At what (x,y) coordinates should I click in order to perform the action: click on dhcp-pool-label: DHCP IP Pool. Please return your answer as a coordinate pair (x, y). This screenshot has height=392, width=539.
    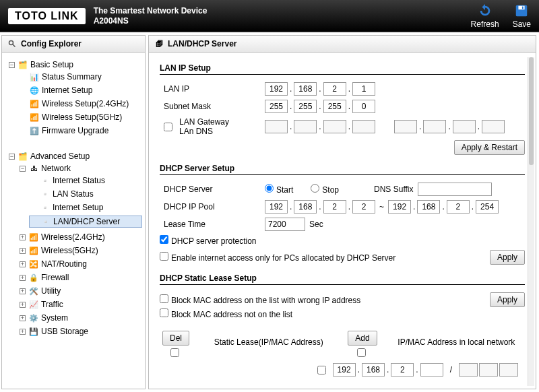
    Looking at the image, I should click on (210, 207).